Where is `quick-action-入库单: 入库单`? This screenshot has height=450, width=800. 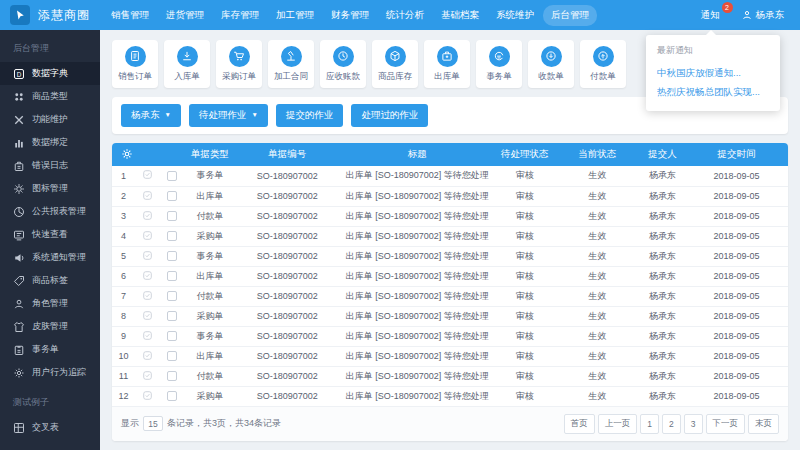
quick-action-入库单: 入库单 is located at coordinates (187, 64).